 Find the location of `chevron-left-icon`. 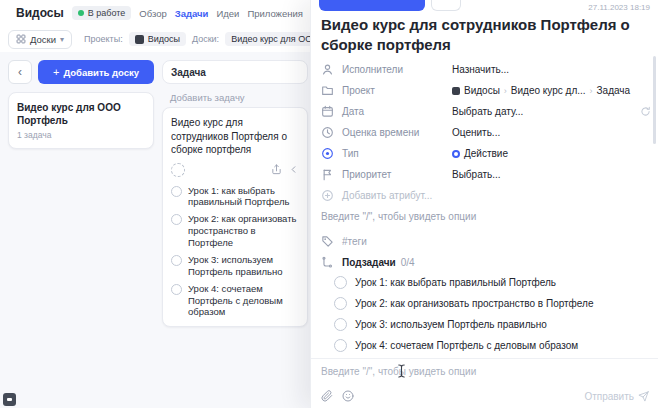

chevron-left-icon is located at coordinates (294, 170).